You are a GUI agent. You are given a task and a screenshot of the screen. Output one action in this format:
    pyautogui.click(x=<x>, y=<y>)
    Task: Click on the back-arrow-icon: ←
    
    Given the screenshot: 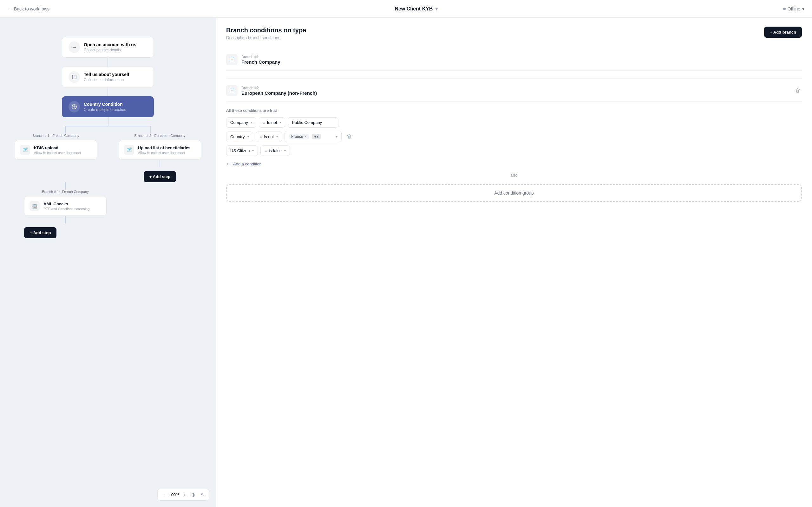 What is the action you would take?
    pyautogui.click(x=10, y=9)
    